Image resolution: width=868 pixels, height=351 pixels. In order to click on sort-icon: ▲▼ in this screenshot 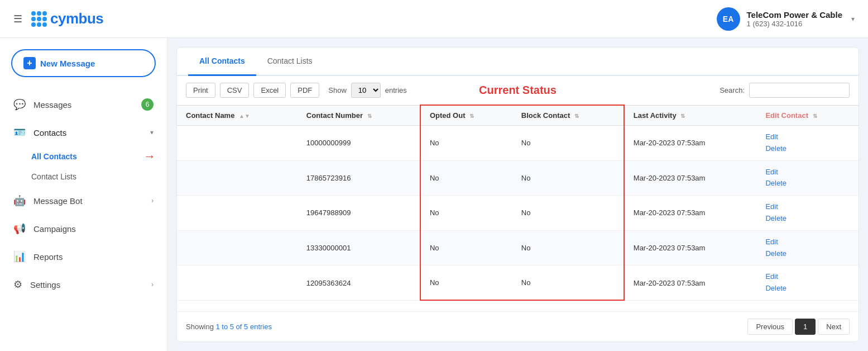, I will do `click(244, 116)`.